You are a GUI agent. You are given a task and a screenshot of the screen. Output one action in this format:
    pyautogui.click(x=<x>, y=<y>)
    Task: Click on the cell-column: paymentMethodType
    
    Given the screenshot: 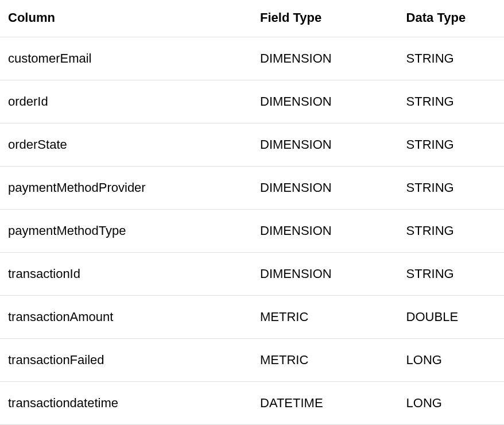 What is the action you would take?
    pyautogui.click(x=126, y=231)
    